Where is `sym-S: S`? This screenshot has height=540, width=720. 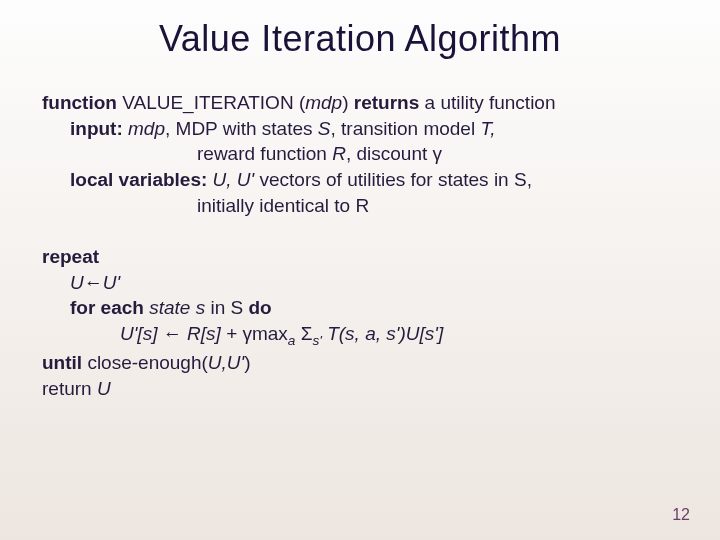
sym-S: S is located at coordinates (324, 128).